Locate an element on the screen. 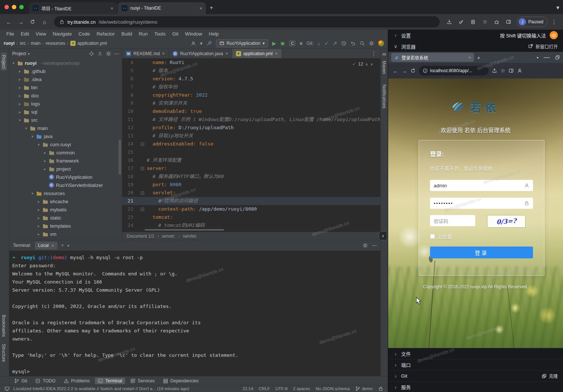  tree-item-templates: ▸templates is located at coordinates (66, 226).